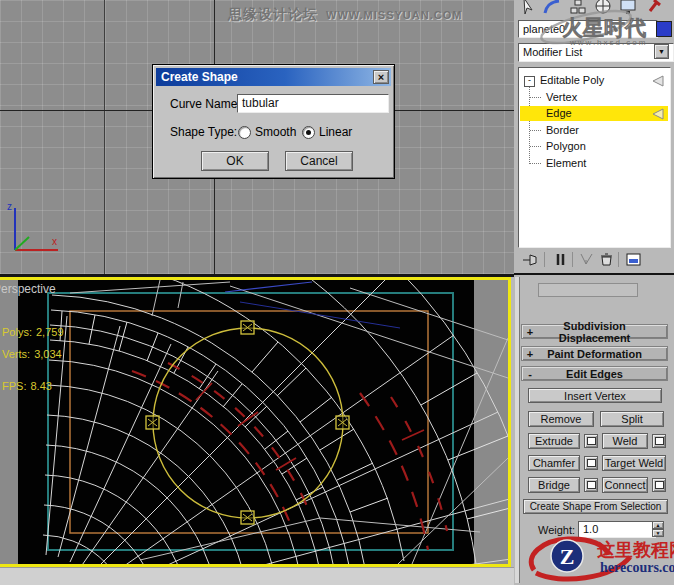  I want to click on weld-button: Weld, so click(625, 441).